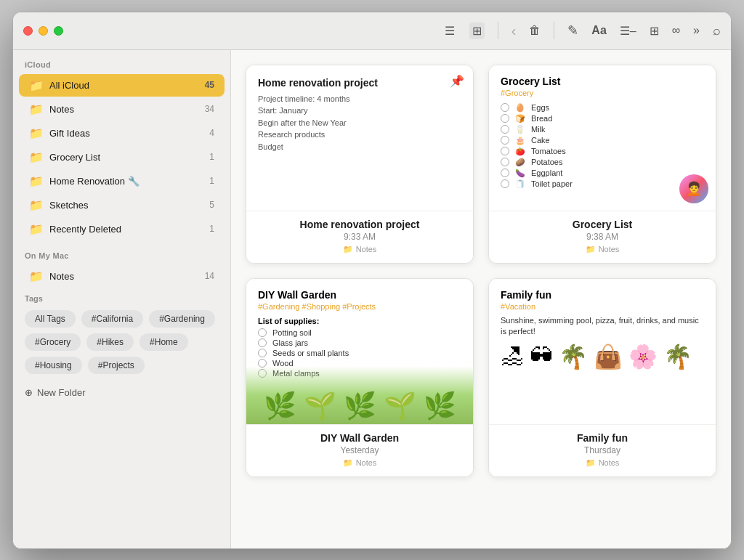 The width and height of the screenshot is (744, 560). I want to click on sidebar-item-grocery-list: 📁 Grocery List 1, so click(122, 157).